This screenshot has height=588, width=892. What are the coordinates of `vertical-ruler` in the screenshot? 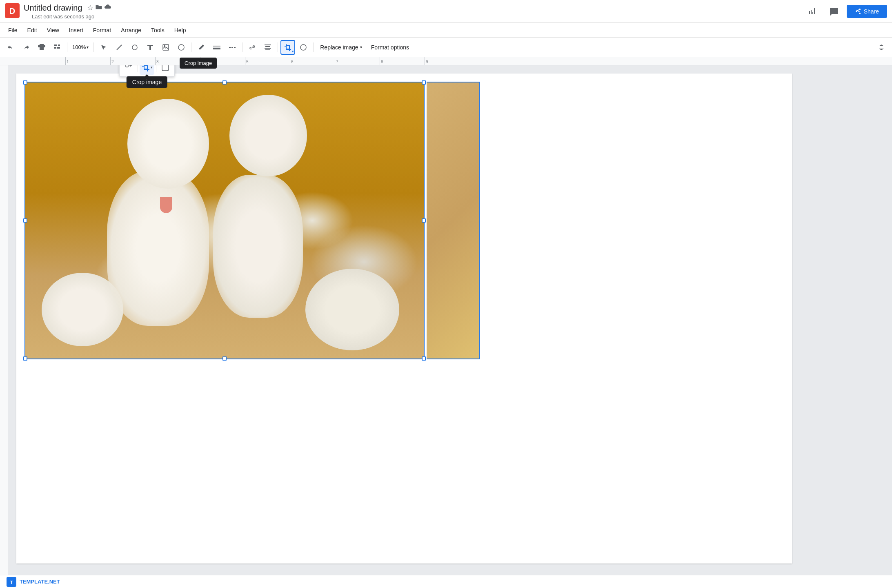 It's located at (4, 320).